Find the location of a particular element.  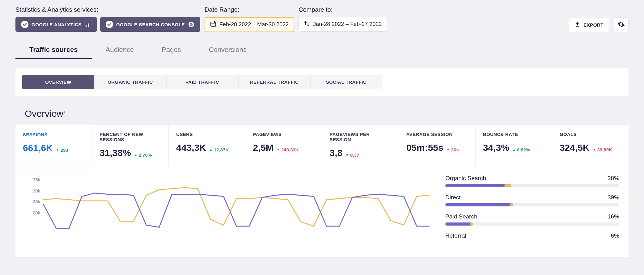

service-buttons: GOOGLE ANALYTICS GOOGLE SEARCH CONSOLE G is located at coordinates (108, 24).